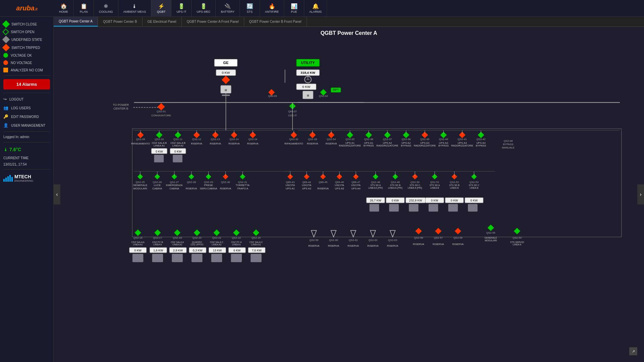 The width and height of the screenshot is (644, 362). What do you see at coordinates (76, 21) in the screenshot?
I see `tab-qgbt-a: QGBT Power Center A` at bounding box center [76, 21].